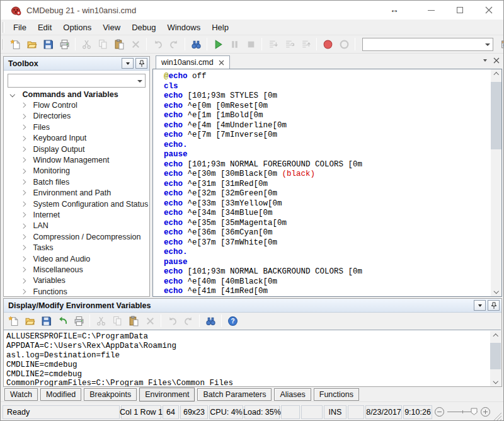 Image resolution: width=504 pixels, height=421 pixels. Describe the element at coordinates (485, 412) in the screenshot. I see `zoom-in-button` at that location.